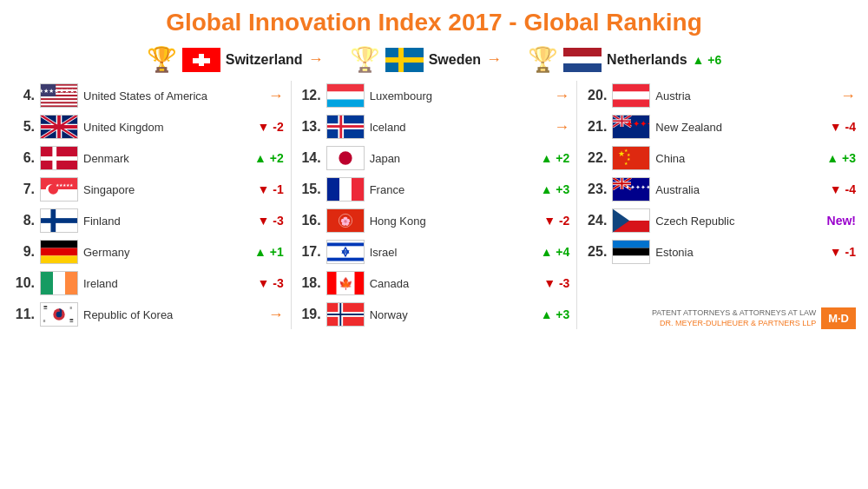  What do you see at coordinates (345, 189) in the screenshot?
I see `france-flag` at bounding box center [345, 189].